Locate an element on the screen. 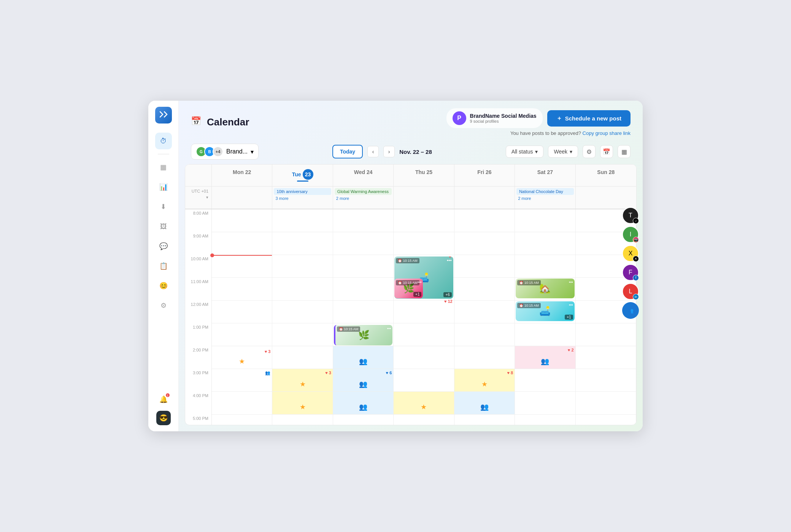 The width and height of the screenshot is (791, 532). cell-tue-11am is located at coordinates (303, 289).